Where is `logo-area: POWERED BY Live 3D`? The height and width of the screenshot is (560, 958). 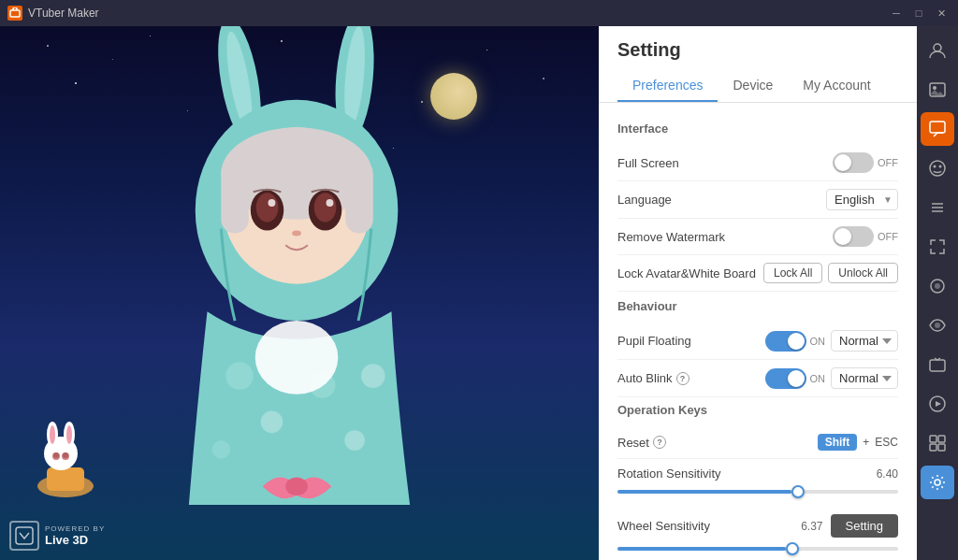 logo-area: POWERED BY Live 3D is located at coordinates (57, 536).